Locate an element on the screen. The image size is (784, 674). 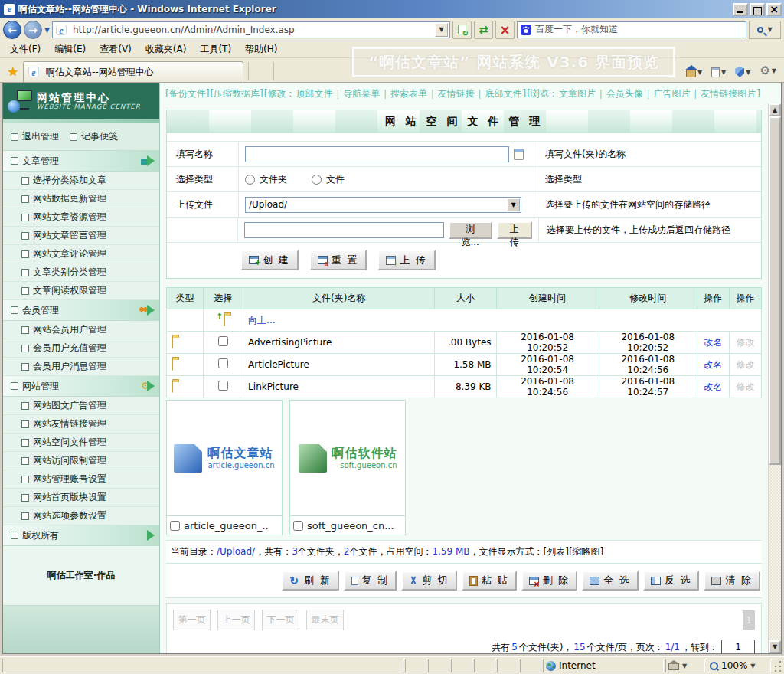
name-input is located at coordinates (377, 155).